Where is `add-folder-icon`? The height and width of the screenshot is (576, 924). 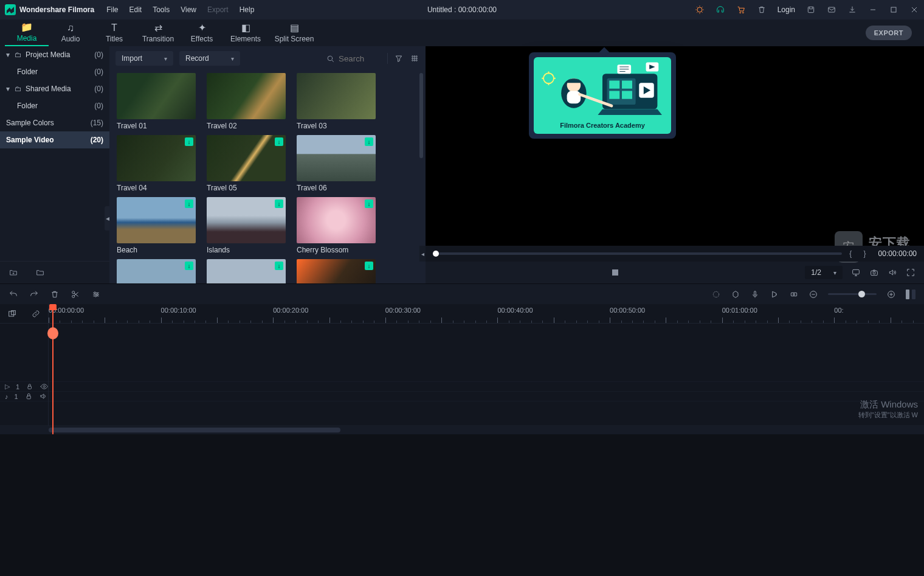 add-folder-icon is located at coordinates (13, 272).